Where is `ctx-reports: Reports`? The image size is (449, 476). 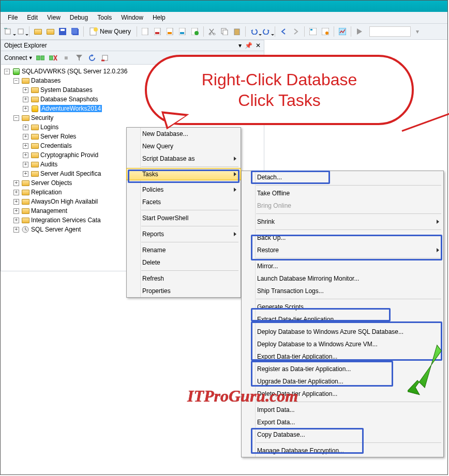 ctx-reports: Reports is located at coordinates (184, 234).